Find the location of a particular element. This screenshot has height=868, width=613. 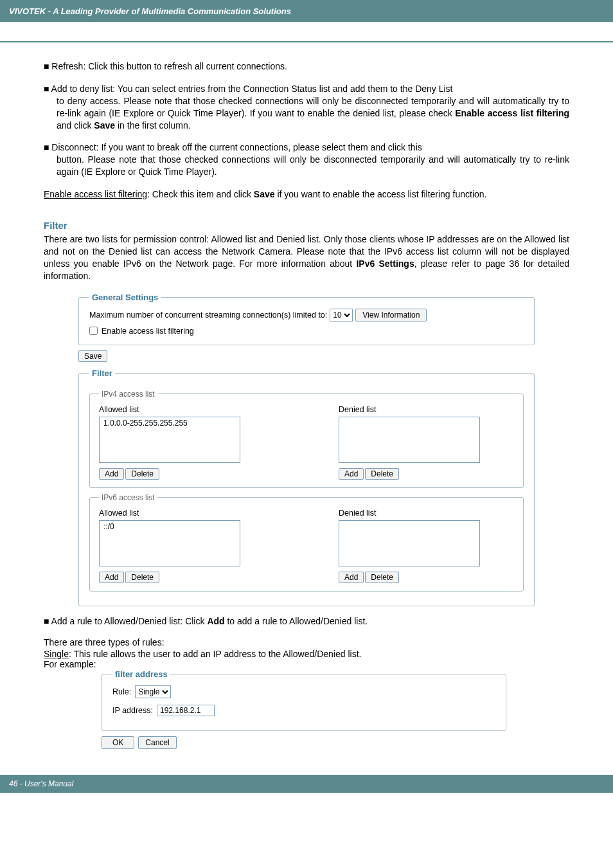

ipv4-columns: Allowed list 1.0.0.0-255.255.255.255 Add… is located at coordinates (306, 442).